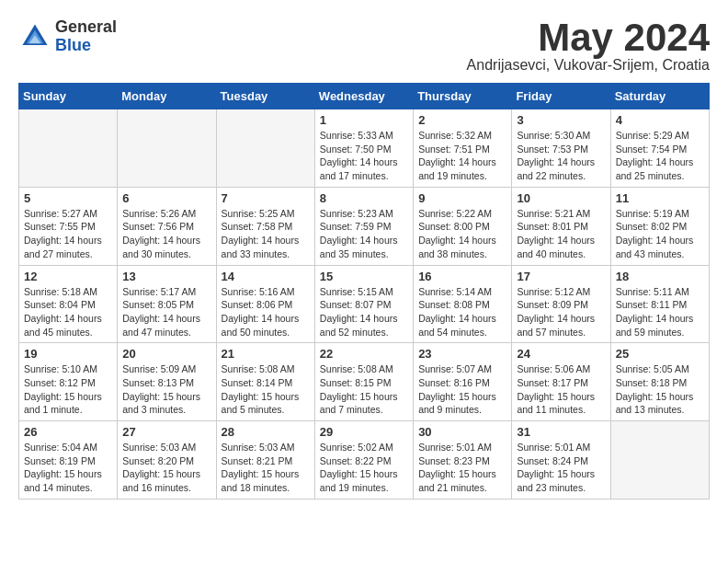 This screenshot has width=728, height=563. What do you see at coordinates (660, 156) in the screenshot?
I see `day-info: Sunrise: 5:29 AM Sunset: 7:54 PM Dayligh…` at bounding box center [660, 156].